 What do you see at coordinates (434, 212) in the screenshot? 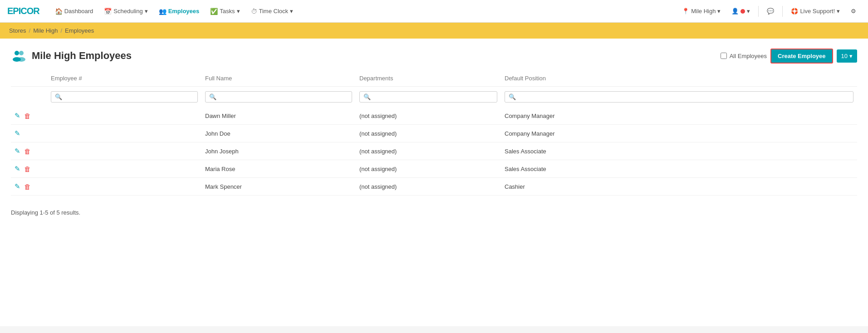
I see `footer-display-text: Displaying 1-5 of 5 results.` at bounding box center [434, 212].